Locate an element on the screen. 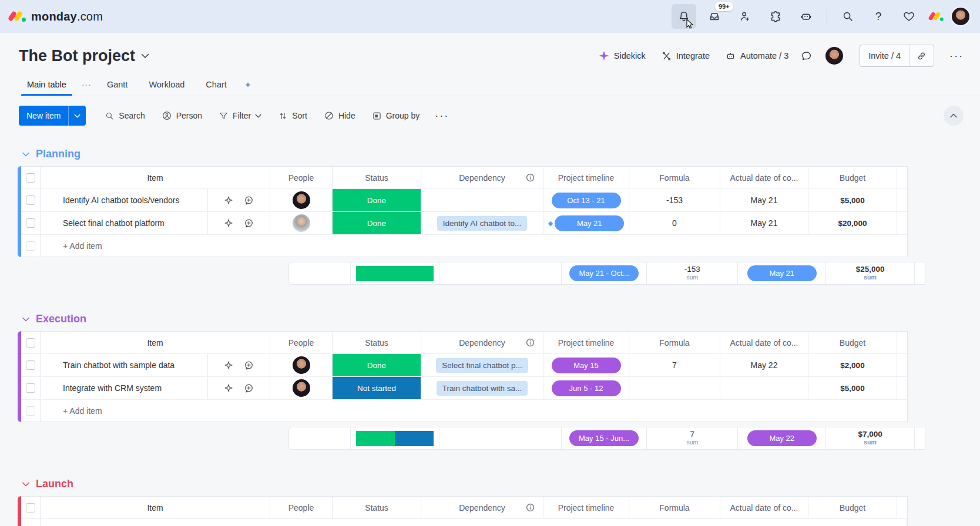 This screenshot has width=980, height=526. sort-tool: Sort is located at coordinates (293, 116).